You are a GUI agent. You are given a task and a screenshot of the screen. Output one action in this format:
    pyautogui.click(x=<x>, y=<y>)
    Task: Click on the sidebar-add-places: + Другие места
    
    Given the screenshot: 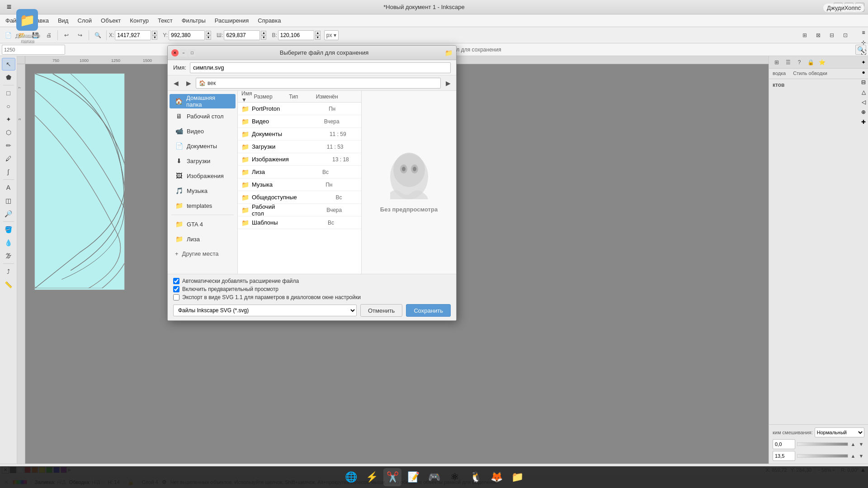 What is the action you would take?
    pyautogui.click(x=203, y=253)
    